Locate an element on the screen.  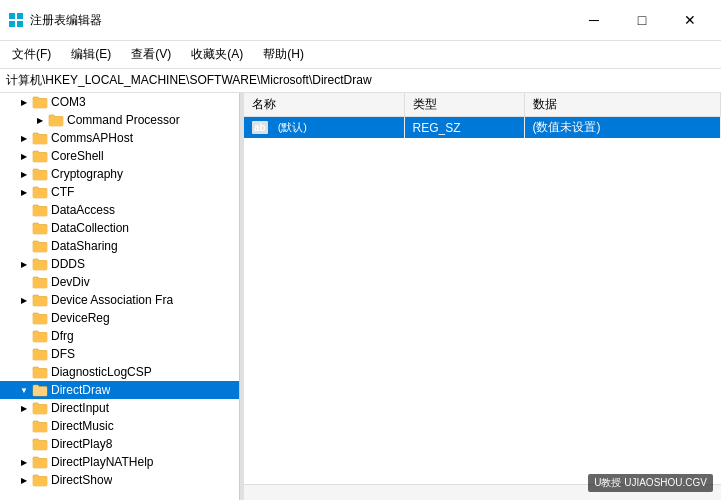
tree-label: Command Processor is located at coordinates (124, 120).